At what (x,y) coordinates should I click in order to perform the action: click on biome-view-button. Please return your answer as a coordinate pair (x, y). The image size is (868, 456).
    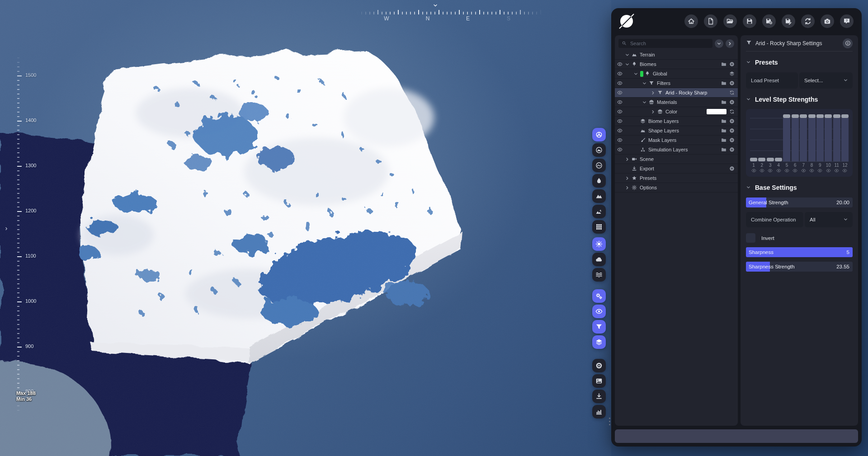
    Looking at the image, I should click on (599, 212).